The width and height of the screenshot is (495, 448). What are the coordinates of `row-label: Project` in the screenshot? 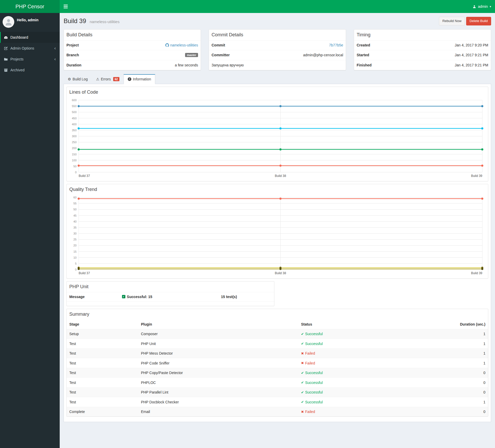 It's located at (73, 45).